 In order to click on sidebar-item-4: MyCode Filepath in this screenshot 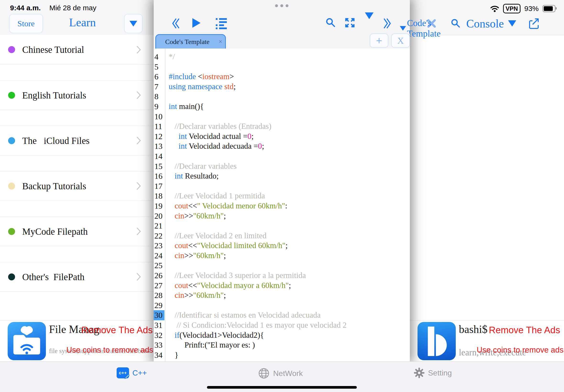, I will do `click(77, 231)`.